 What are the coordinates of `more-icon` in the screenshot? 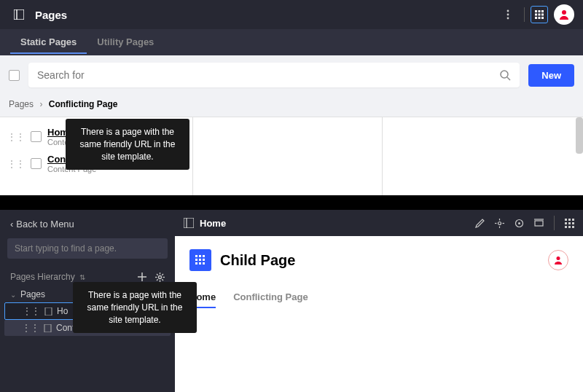 It's located at (508, 15).